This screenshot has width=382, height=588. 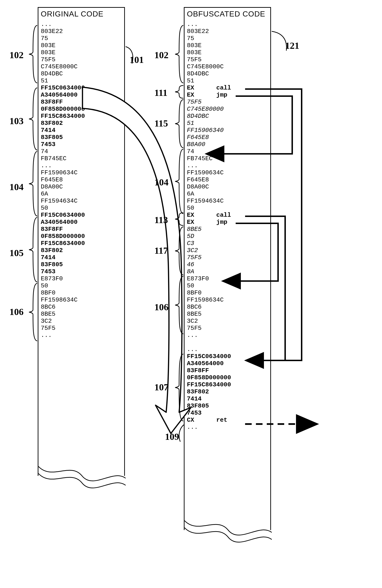 What do you see at coordinates (81, 236) in the screenshot?
I see `code-line: 0F858D000000` at bounding box center [81, 236].